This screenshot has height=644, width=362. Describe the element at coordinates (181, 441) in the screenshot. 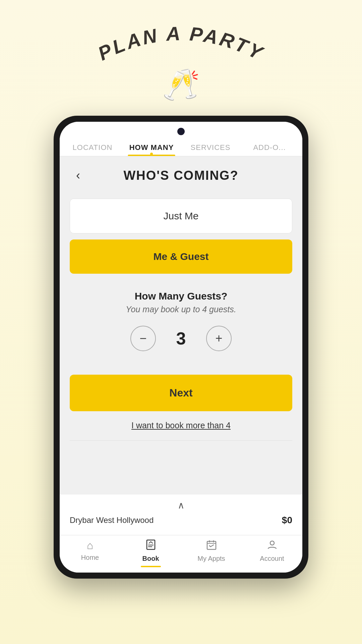

I see `divider` at that location.